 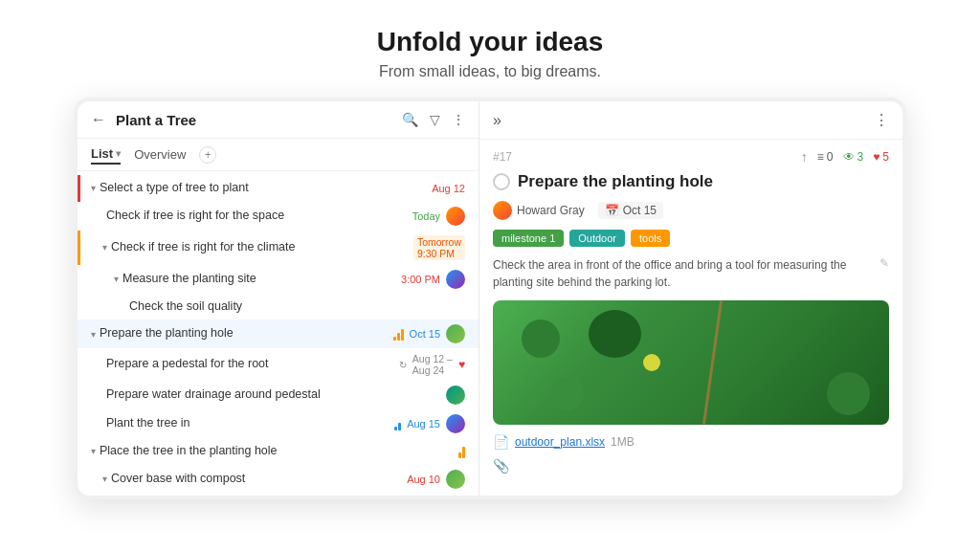 I want to click on road-path, so click(x=712, y=362).